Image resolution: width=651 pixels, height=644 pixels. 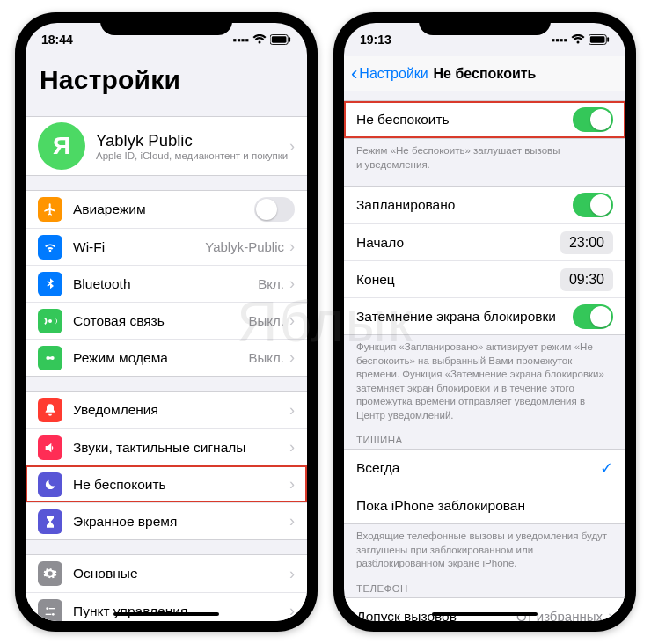 What do you see at coordinates (485, 155) in the screenshot?
I see `dnd-note: Режим «Не беспокоить» заглушает вызовы и…` at bounding box center [485, 155].